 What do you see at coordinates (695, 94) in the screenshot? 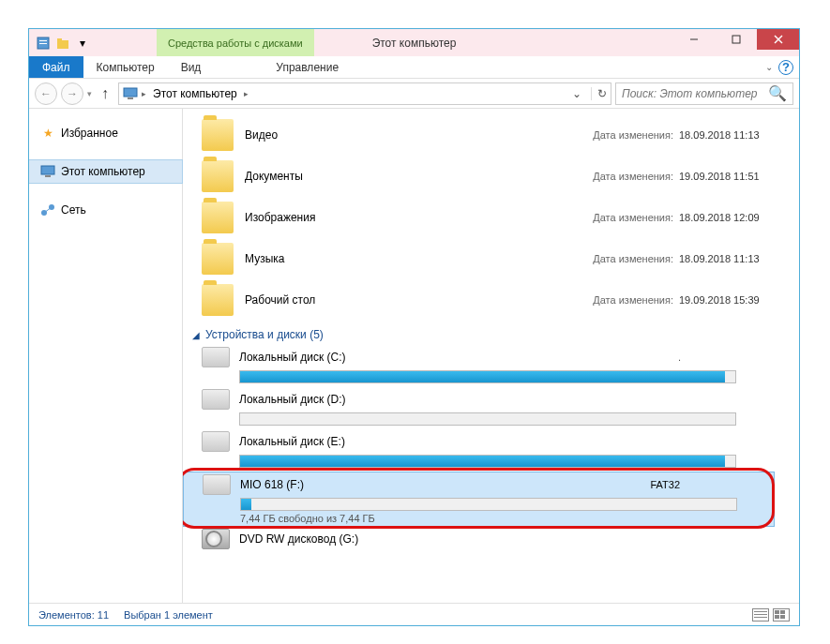
I see `search-input` at bounding box center [695, 94].